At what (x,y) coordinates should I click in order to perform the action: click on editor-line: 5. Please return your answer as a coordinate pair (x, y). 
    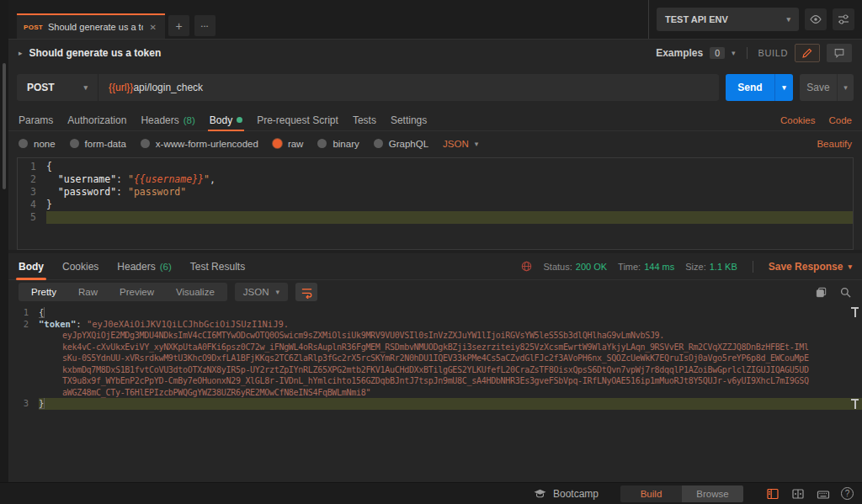
    Looking at the image, I should click on (435, 217).